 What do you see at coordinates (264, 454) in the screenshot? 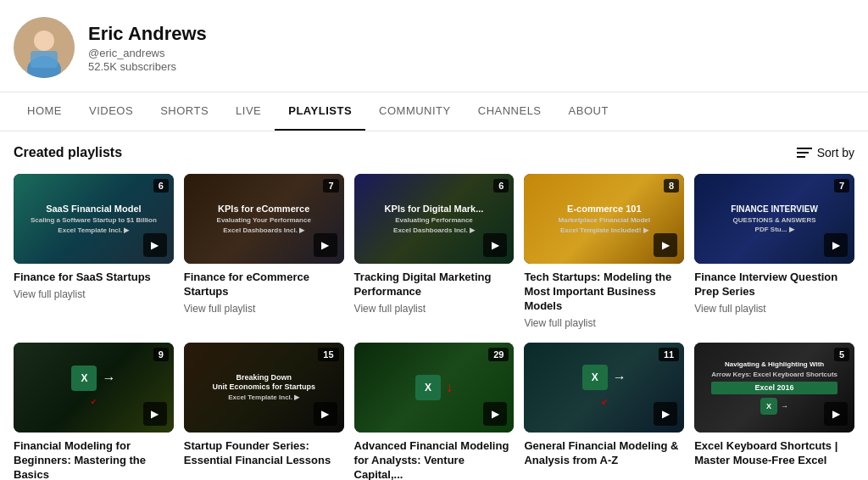
I see `card-title: Startup Founder Series: Essential Financ…` at bounding box center [264, 454].